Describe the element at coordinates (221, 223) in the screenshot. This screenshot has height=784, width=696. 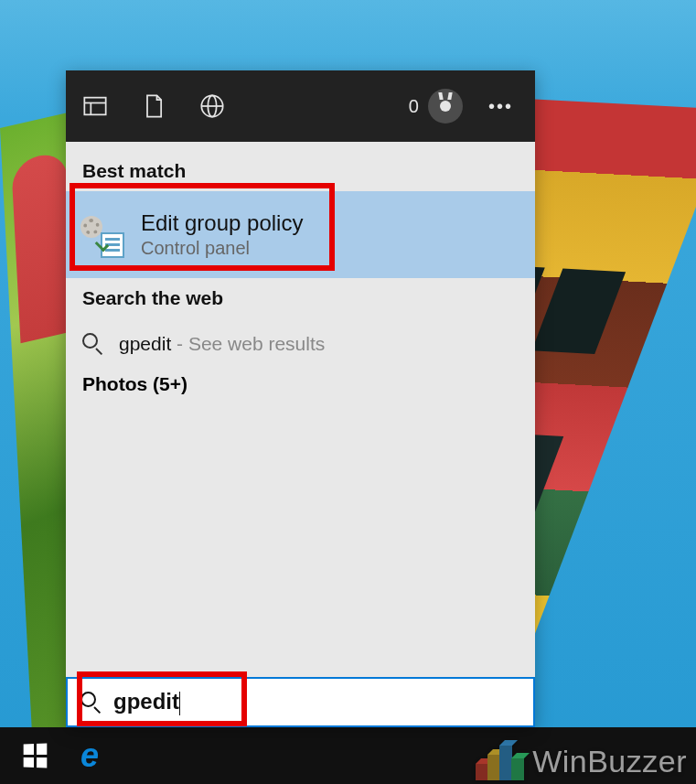
I see `result-title: Edit group policy` at that location.